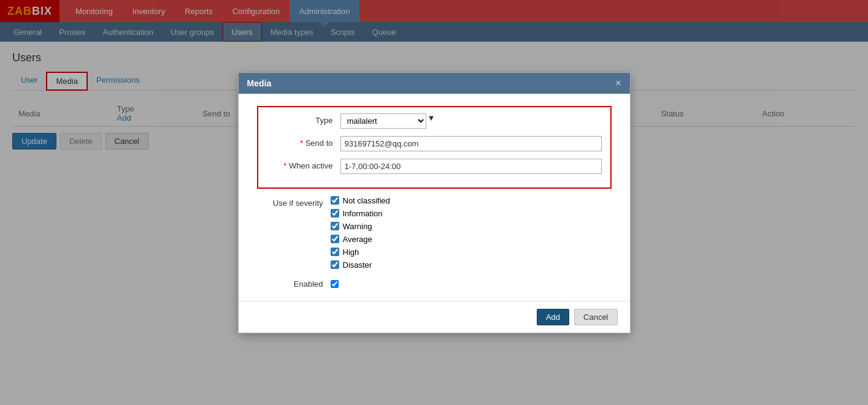 This screenshot has width=868, height=405. What do you see at coordinates (304, 142) in the screenshot?
I see `send-to-label: Send to` at bounding box center [304, 142].